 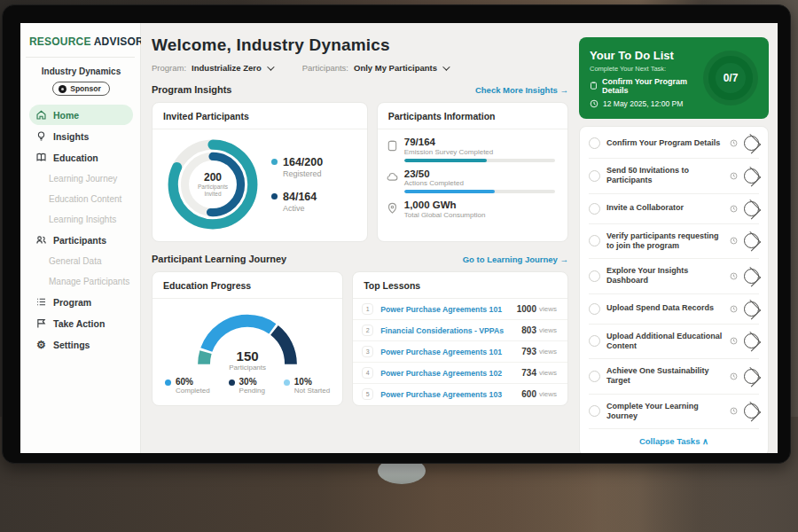 I want to click on active-label: Active, so click(x=300, y=208).